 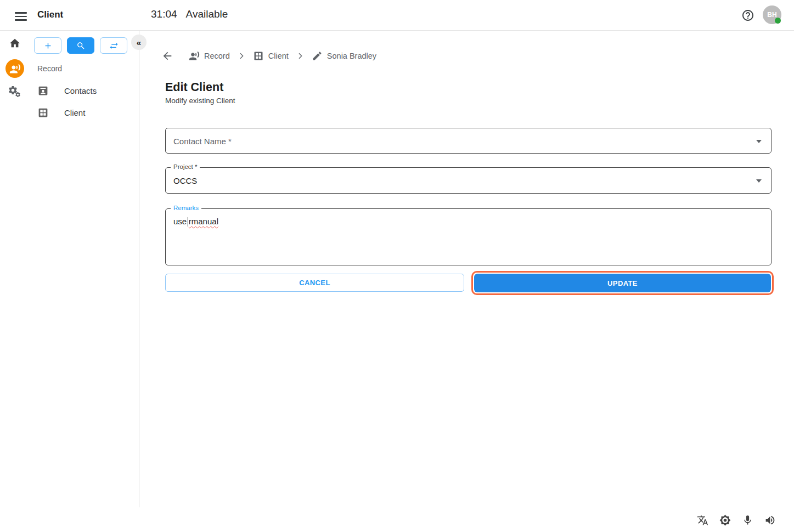 I want to click on record-section-icon, so click(x=15, y=69).